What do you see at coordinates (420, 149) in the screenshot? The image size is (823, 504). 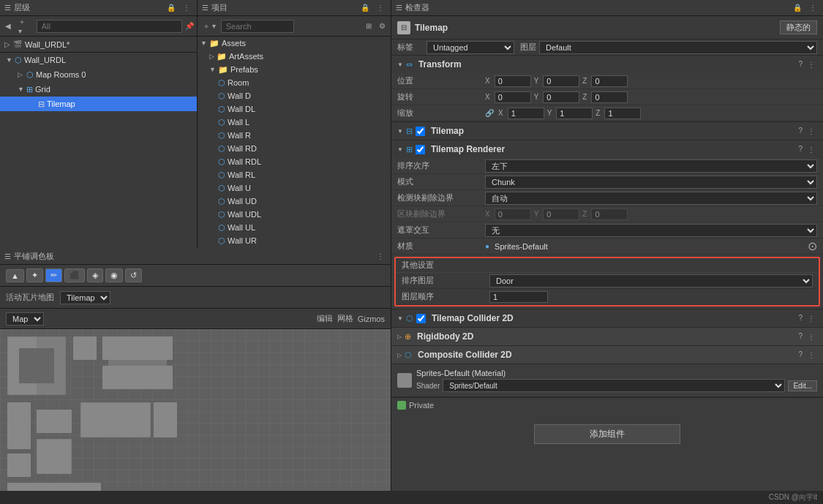 I see `renderer-enabled-checkbox` at bounding box center [420, 149].